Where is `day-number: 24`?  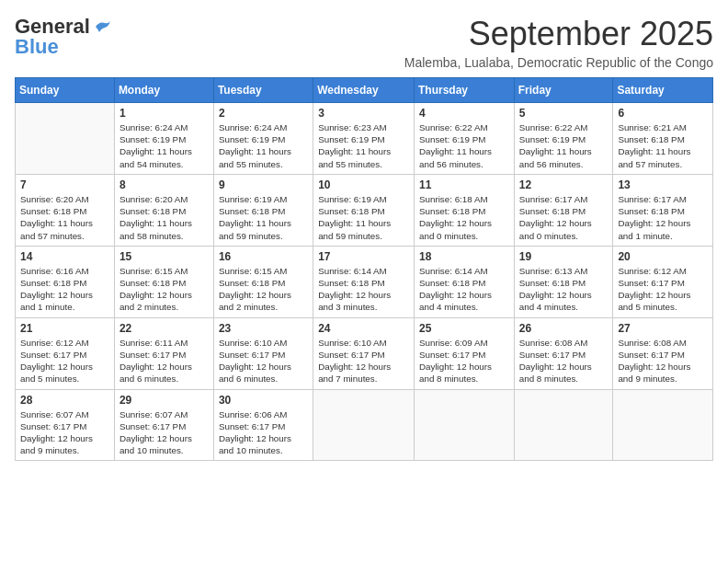 day-number: 24 is located at coordinates (364, 328).